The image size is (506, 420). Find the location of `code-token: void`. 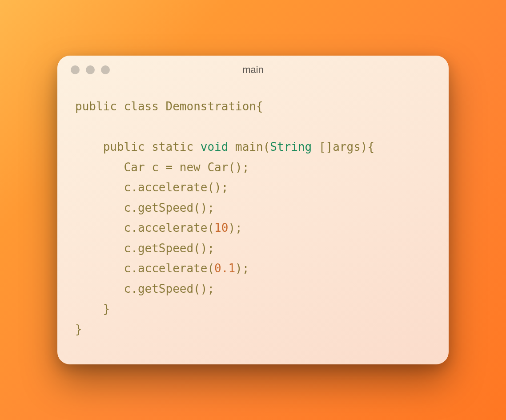

code-token: void is located at coordinates (214, 147).